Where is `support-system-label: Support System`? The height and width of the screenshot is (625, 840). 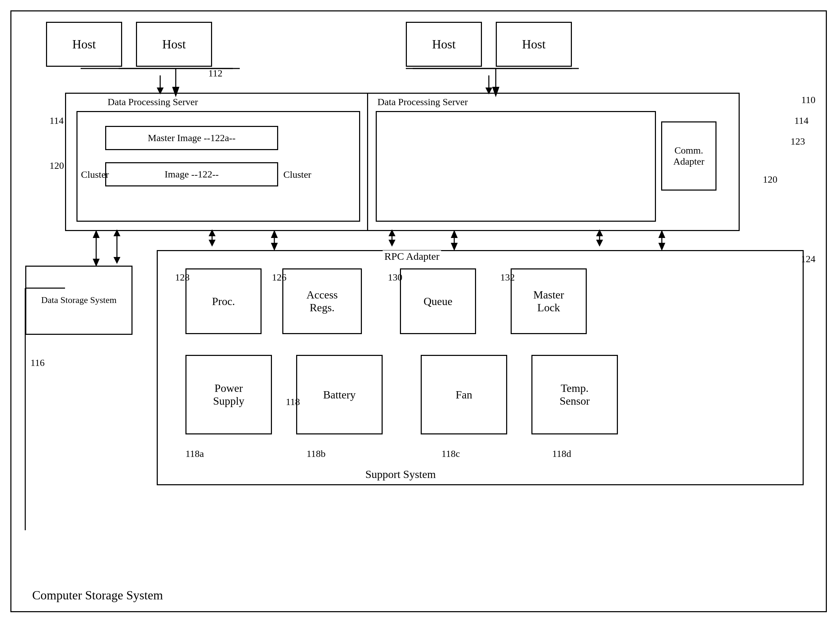 support-system-label: Support System is located at coordinates (401, 474).